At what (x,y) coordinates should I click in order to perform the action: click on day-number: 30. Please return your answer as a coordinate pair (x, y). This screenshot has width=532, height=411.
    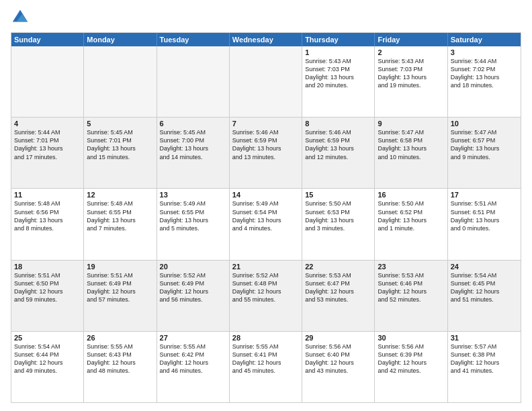
    Looking at the image, I should click on (411, 338).